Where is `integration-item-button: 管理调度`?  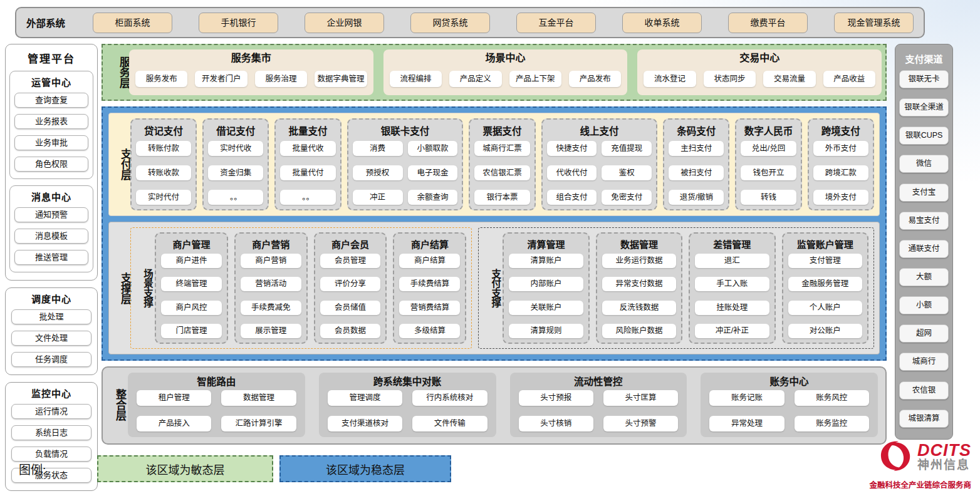
integration-item-button: 管理调度 is located at coordinates (365, 398).